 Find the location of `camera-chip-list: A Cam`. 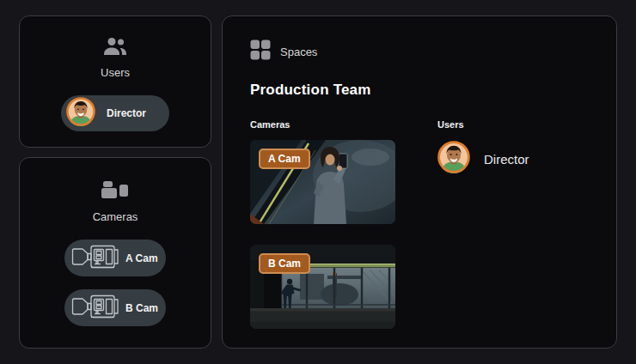

camera-chip-list: A Cam is located at coordinates (115, 283).